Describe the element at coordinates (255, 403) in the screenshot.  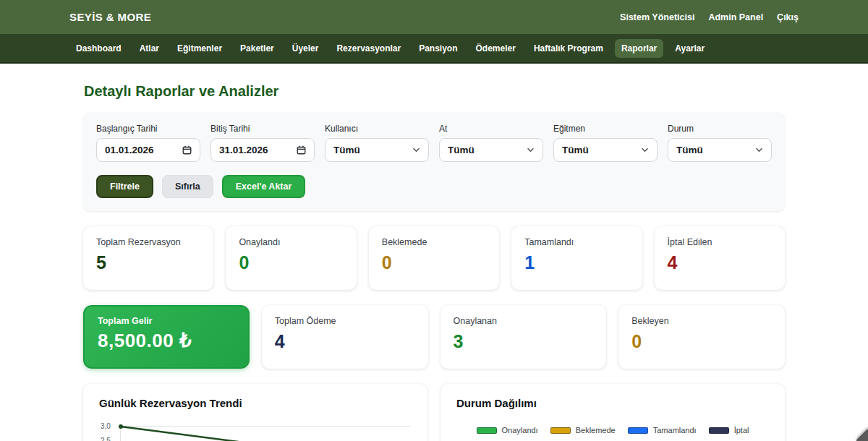
I see `chart-title: Günlük Rezervasyon Trendi` at that location.